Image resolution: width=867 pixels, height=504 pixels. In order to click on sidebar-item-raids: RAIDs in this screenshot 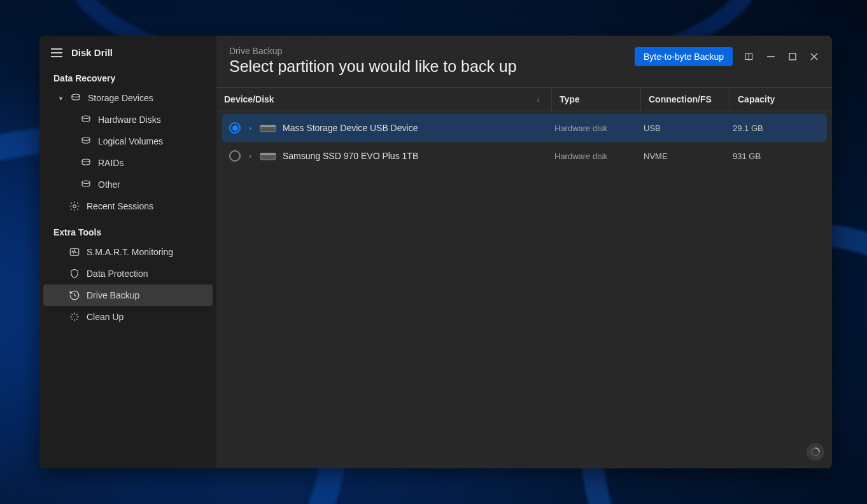, I will do `click(128, 163)`.